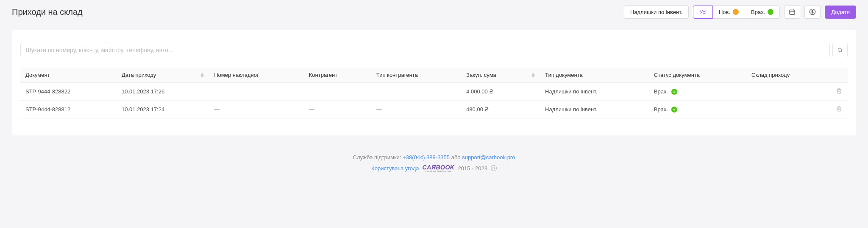 The width and height of the screenshot is (868, 228). What do you see at coordinates (416, 75) in the screenshot?
I see `col-counterparty-type: Тип контрагента` at bounding box center [416, 75].